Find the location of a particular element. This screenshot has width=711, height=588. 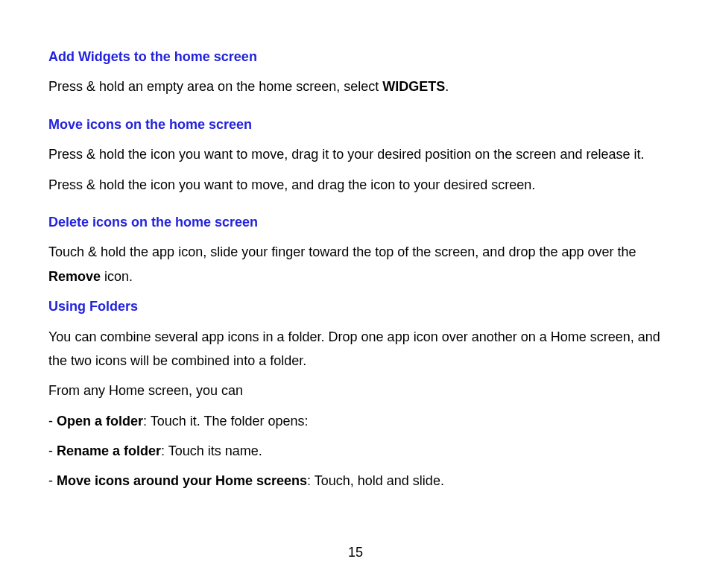

heading-add-widgets: Add Widgets to the home screen is located at coordinates (356, 57).